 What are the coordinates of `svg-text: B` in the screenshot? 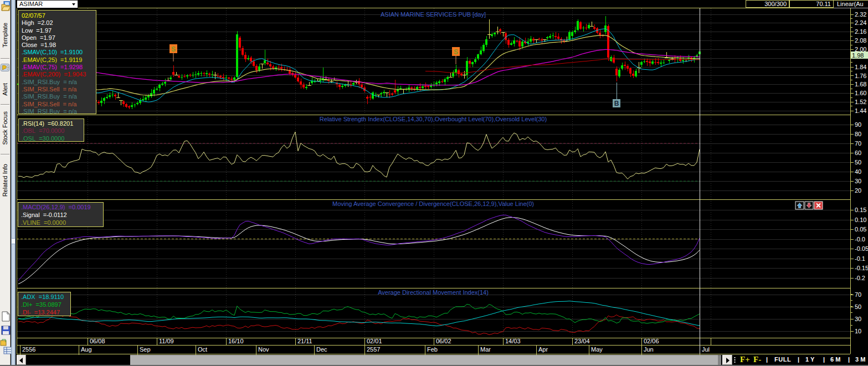 It's located at (617, 104).